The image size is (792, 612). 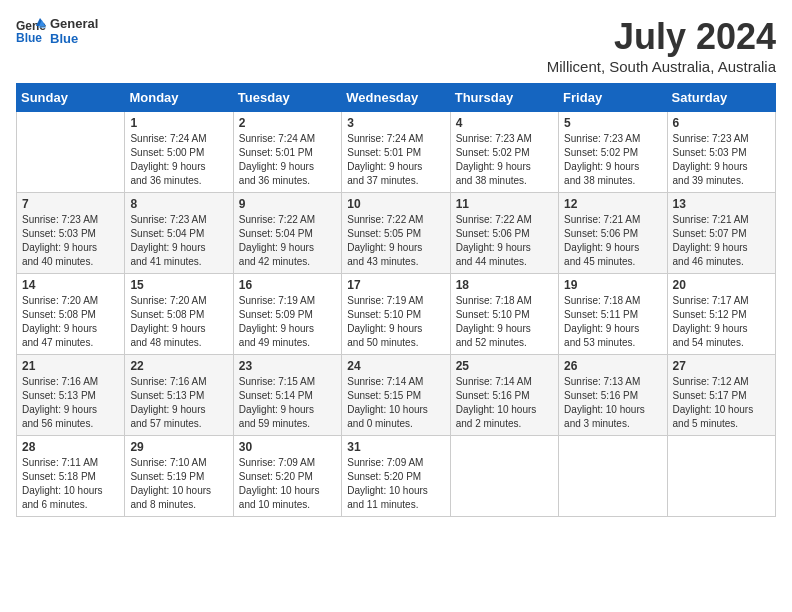 What do you see at coordinates (396, 234) in the screenshot?
I see `calendar-cell: 10Sunrise: 7:22 AM Sunset: 5:05 PM Dayli…` at bounding box center [396, 234].